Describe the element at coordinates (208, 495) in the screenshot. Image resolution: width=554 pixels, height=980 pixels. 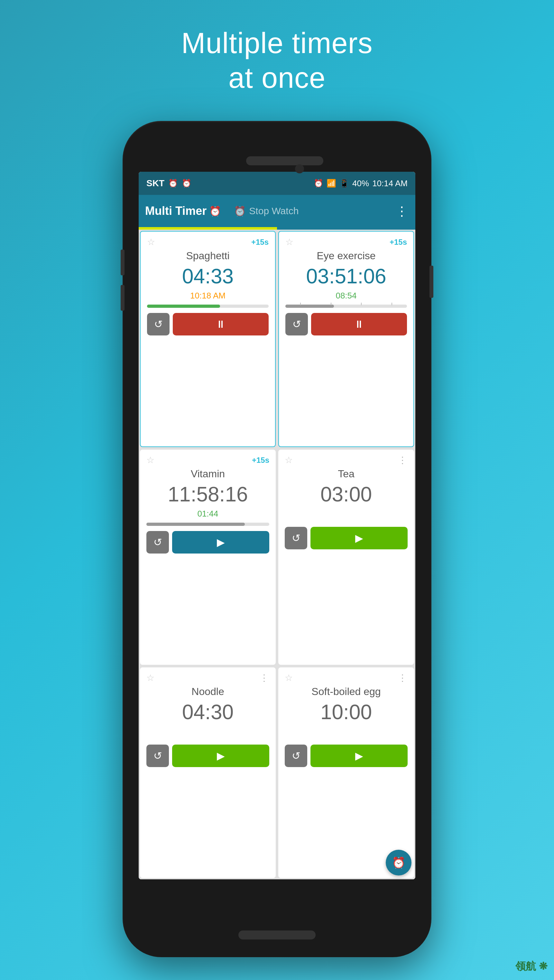
I see `timer-time-vitamin: 11:58:16` at that location.